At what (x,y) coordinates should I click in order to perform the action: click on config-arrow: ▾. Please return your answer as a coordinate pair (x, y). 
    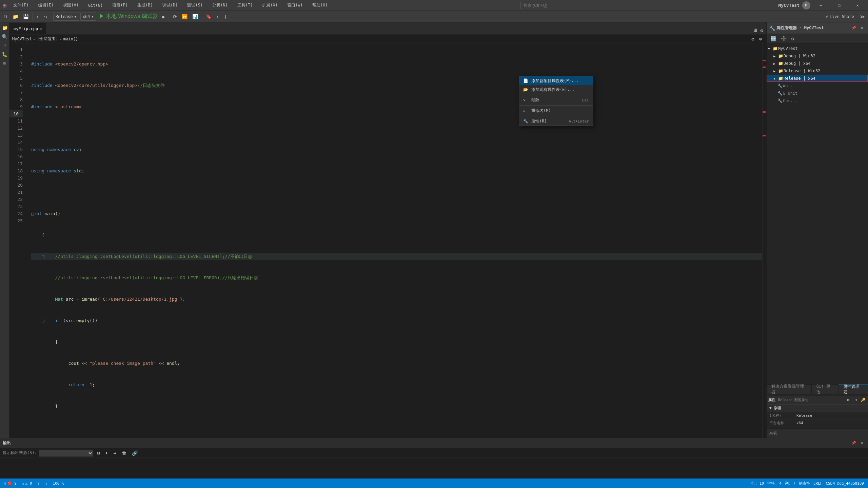
    Looking at the image, I should click on (75, 17).